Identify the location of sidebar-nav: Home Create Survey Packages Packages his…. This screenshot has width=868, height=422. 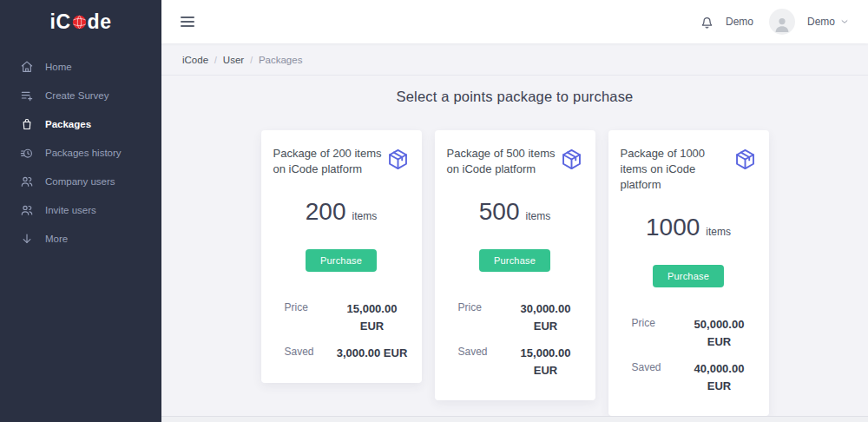
(81, 148).